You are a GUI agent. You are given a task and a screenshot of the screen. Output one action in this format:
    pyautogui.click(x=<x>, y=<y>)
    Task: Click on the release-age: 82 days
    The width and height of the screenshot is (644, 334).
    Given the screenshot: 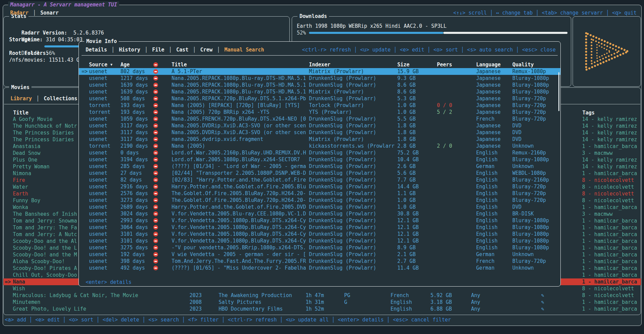 What is the action you would take?
    pyautogui.click(x=131, y=180)
    